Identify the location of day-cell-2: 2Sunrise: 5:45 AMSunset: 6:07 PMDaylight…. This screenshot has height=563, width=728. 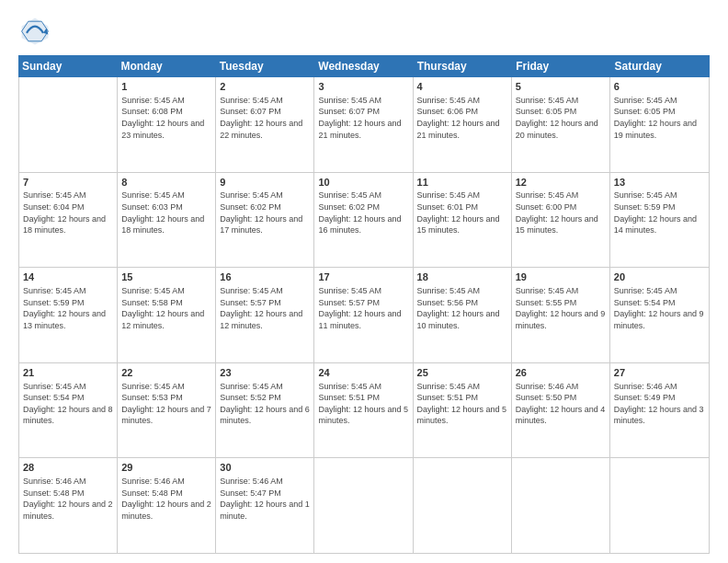
(265, 125).